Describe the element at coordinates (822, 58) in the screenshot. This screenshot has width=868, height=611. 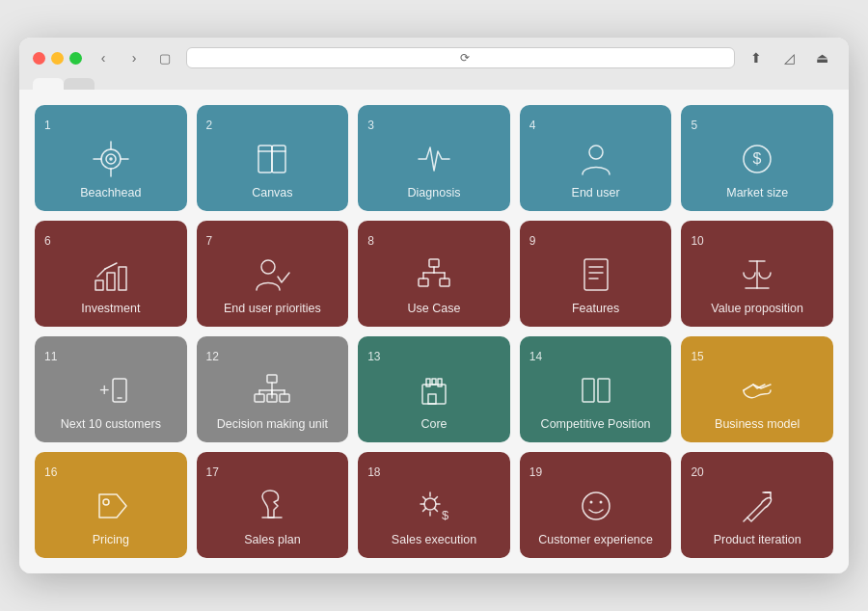
I see `power-button: ⏏` at that location.